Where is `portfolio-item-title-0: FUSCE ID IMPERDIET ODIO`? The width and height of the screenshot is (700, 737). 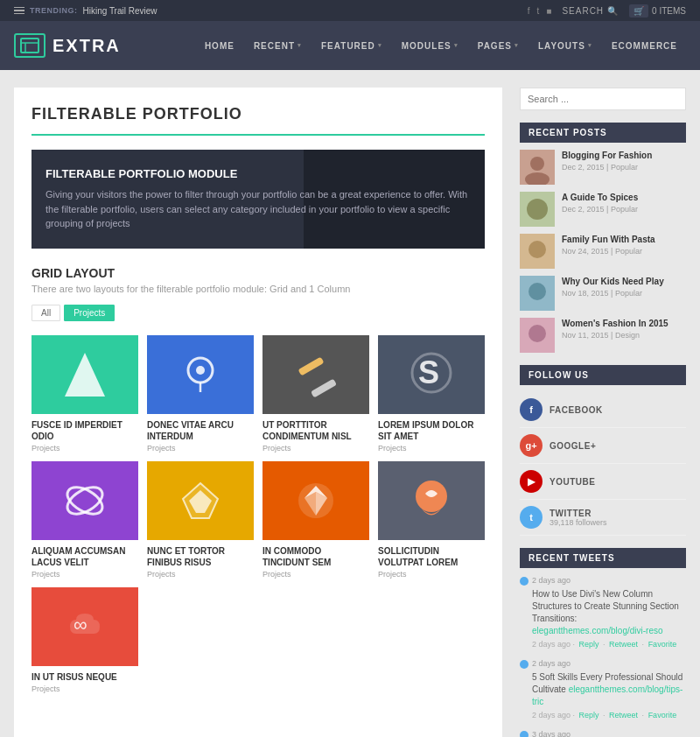 portfolio-item-title-0: FUSCE ID IMPERDIET ODIO is located at coordinates (85, 431).